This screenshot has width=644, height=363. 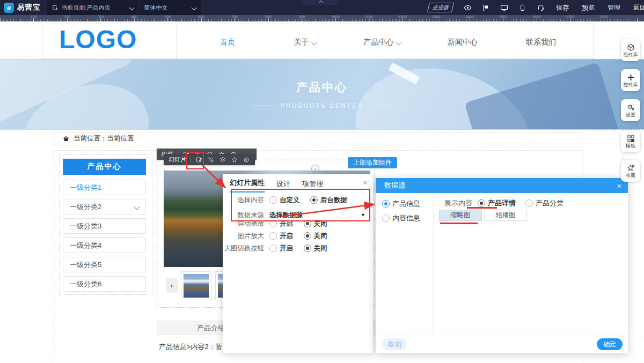 I want to click on sidebar-item-label: 一级分类2, so click(x=86, y=207).